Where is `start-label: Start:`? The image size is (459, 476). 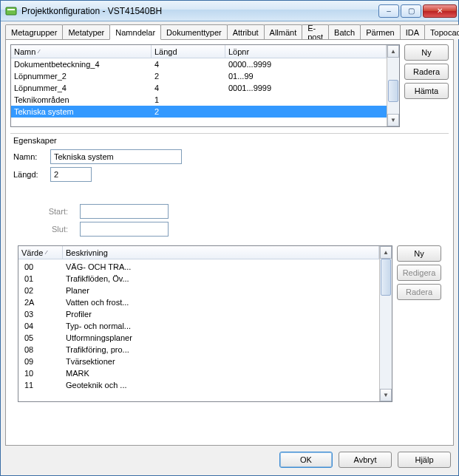
start-label: Start: is located at coordinates (58, 211).